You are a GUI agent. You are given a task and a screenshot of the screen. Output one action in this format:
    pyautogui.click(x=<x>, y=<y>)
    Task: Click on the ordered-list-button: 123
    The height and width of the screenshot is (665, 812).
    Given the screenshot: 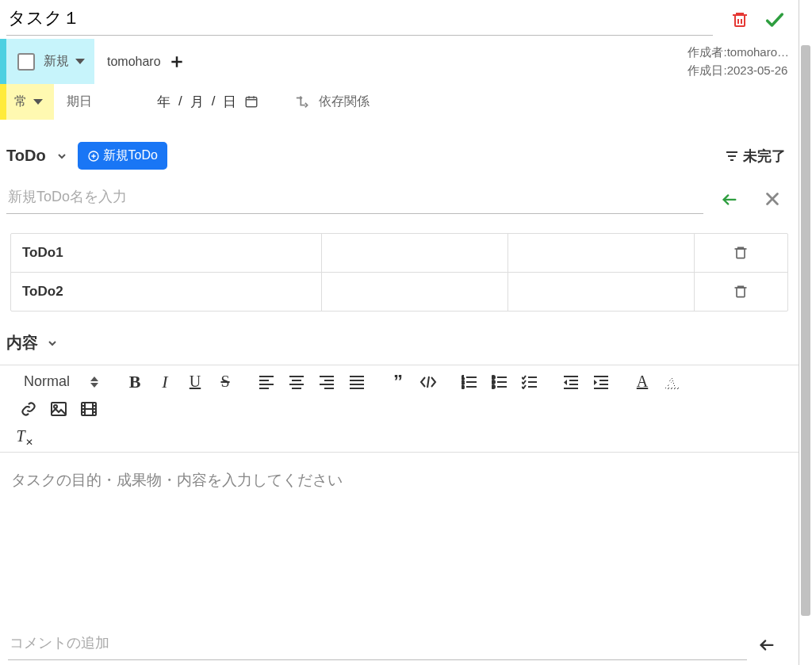 What is the action you would take?
    pyautogui.click(x=469, y=382)
    